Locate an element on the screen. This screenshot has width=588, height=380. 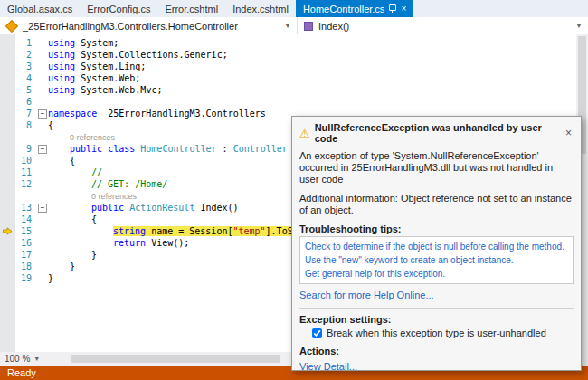
code-line-text: using System.Linq; is located at coordinates (312, 67).